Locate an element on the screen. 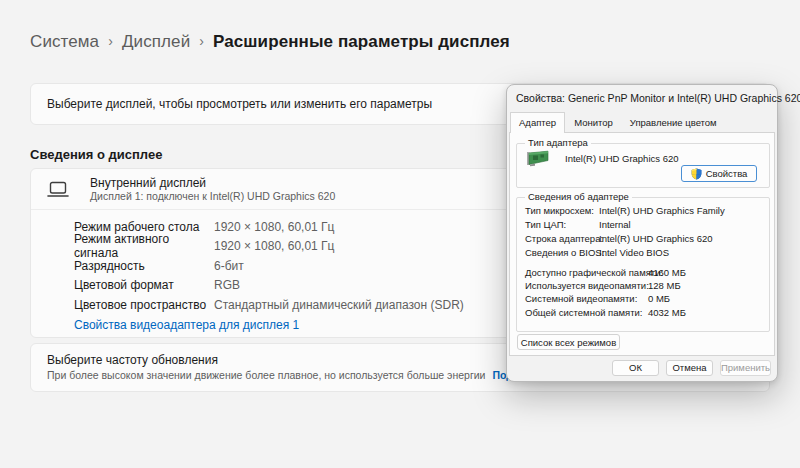  memory-row-dedicated: Используется видеопамяти: 128 МБ is located at coordinates (603, 286).